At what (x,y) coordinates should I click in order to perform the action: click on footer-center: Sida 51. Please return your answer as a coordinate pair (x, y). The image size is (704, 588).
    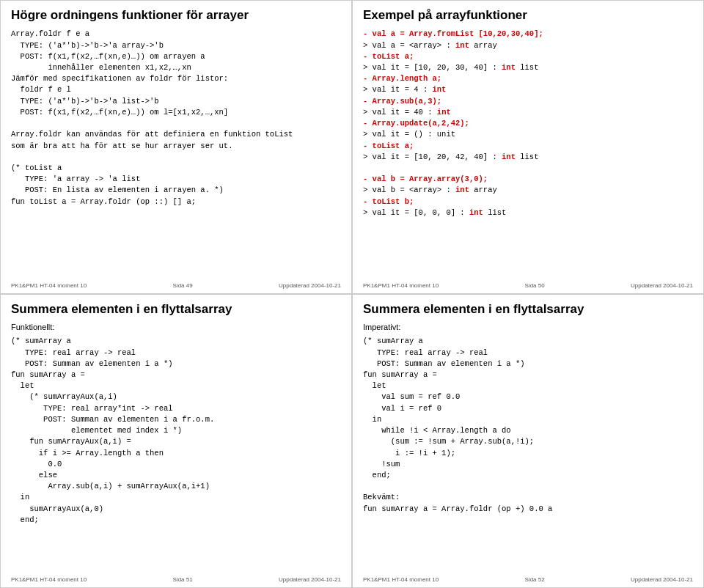
    Looking at the image, I should click on (183, 579).